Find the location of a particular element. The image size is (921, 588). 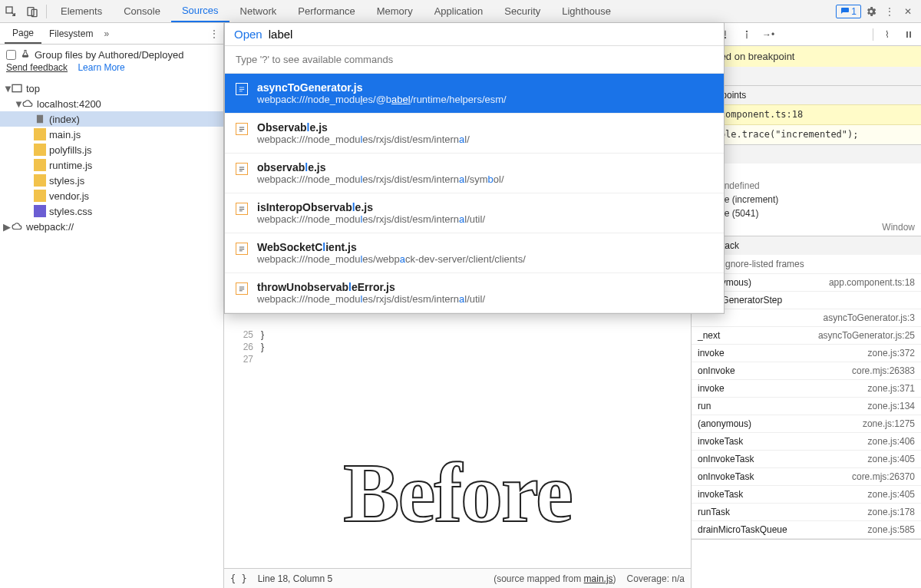

source-map-link: main.js is located at coordinates (599, 579).